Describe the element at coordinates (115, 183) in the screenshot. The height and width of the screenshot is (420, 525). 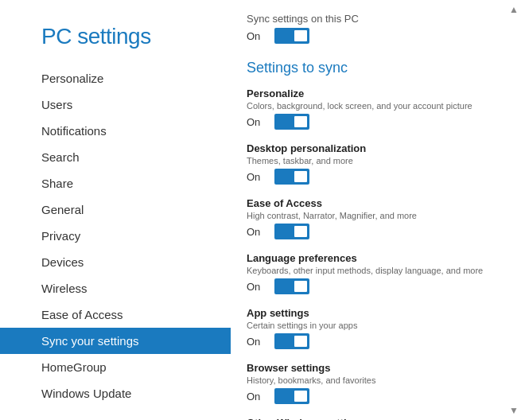
I see `sidebar-item-share: Share` at that location.